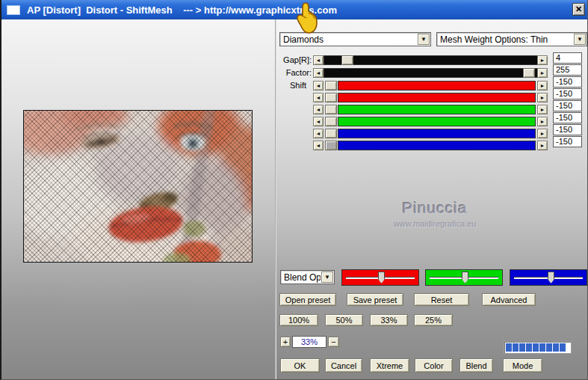 This screenshot has height=380, width=588. I want to click on shift-label: Shift, so click(285, 85).